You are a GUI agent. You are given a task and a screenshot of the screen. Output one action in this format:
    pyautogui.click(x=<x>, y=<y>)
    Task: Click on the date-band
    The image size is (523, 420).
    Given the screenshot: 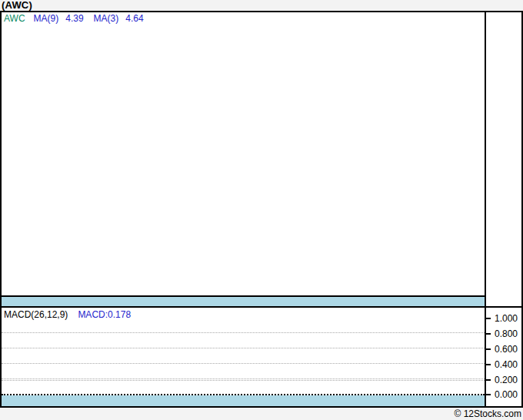 What is the action you would take?
    pyautogui.click(x=243, y=302)
    